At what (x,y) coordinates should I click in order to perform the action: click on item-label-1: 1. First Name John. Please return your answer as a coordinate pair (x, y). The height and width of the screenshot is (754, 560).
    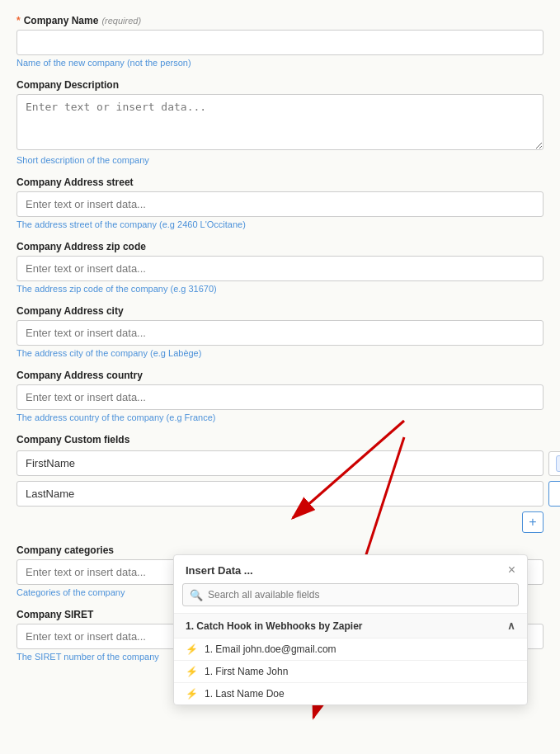
    Looking at the image, I should click on (246, 672).